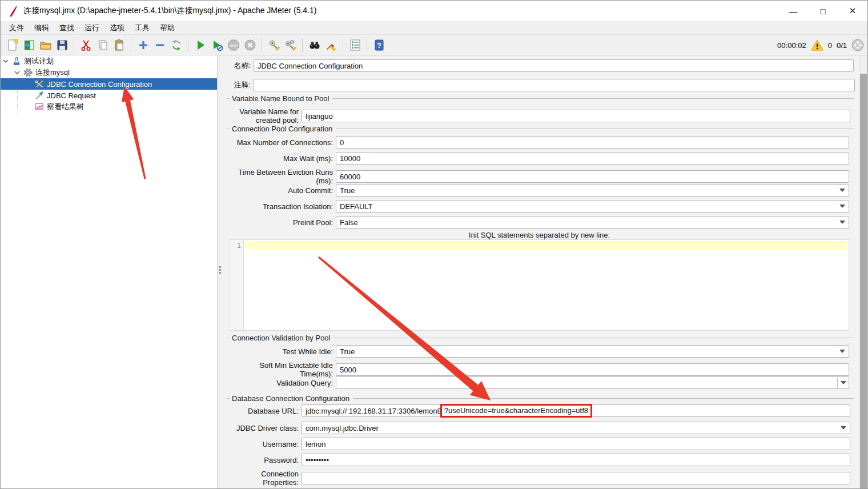 The height and width of the screenshot is (489, 868). Describe the element at coordinates (341, 143) in the screenshot. I see `max-connections-value: 0` at that location.